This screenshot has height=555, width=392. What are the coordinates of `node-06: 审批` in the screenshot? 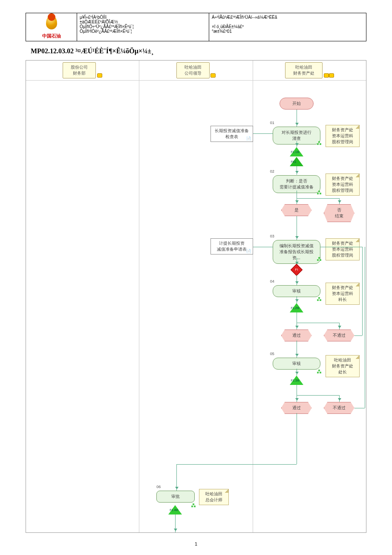 It's located at (176, 497).